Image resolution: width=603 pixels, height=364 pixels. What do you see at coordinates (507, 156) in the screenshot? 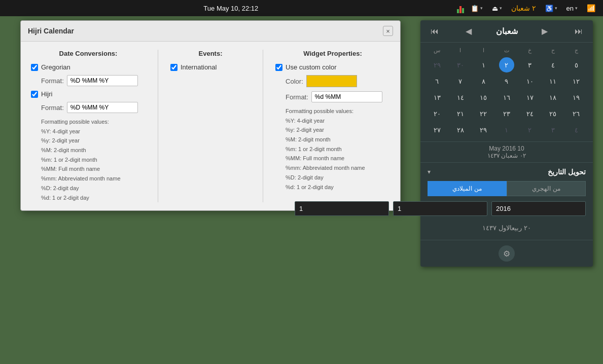
I see `hijri-date-display: ٠٢ شعبان ١٤٣٧` at bounding box center [507, 156].